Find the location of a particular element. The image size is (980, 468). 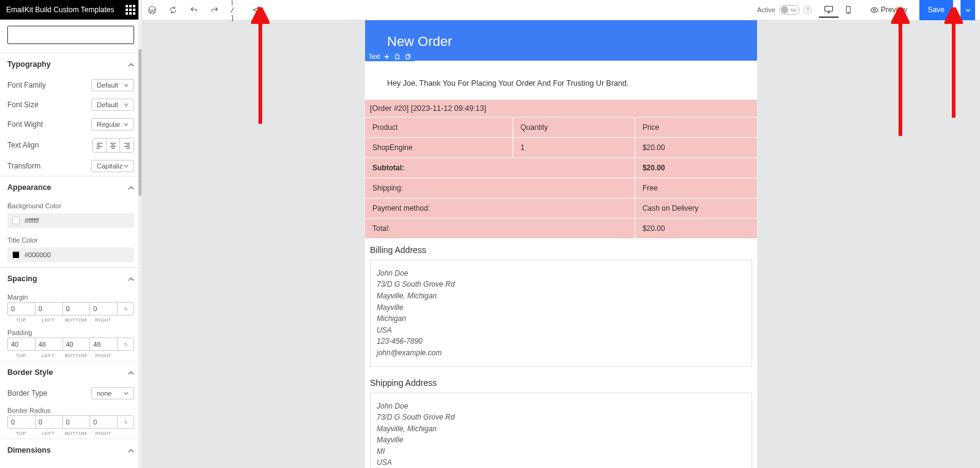

email-body-text: Hey Joe, Thank You For Placing Your Orde… is located at coordinates (561, 80).